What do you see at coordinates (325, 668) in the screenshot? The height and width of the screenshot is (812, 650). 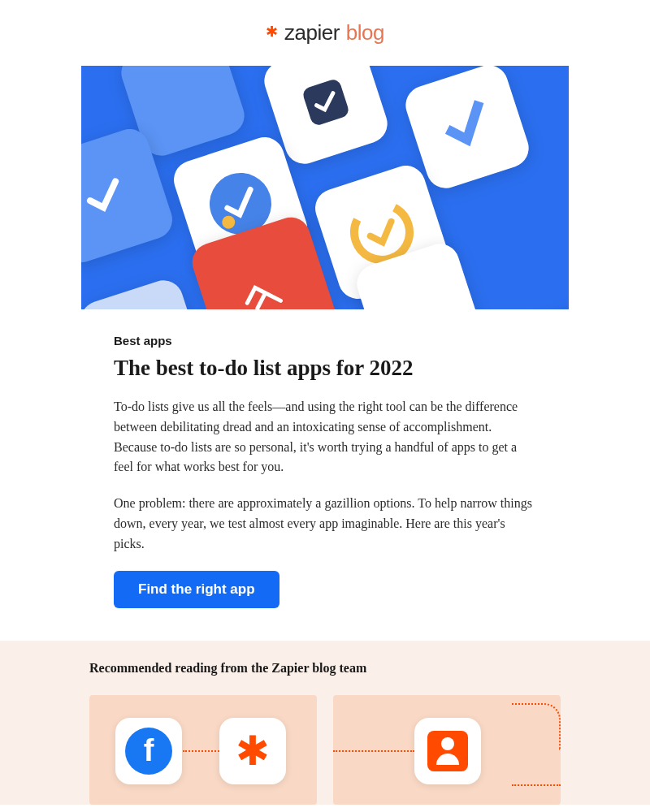 I see `recommended-heading: Recommended reading from the Zapier blog…` at bounding box center [325, 668].